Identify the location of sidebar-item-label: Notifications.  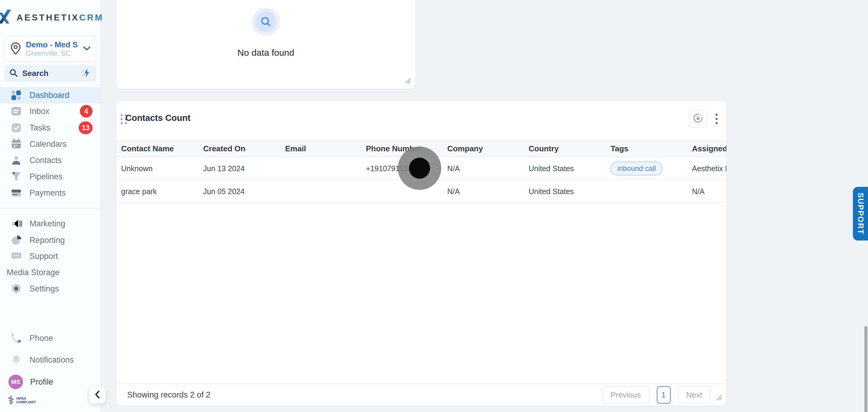
(52, 360).